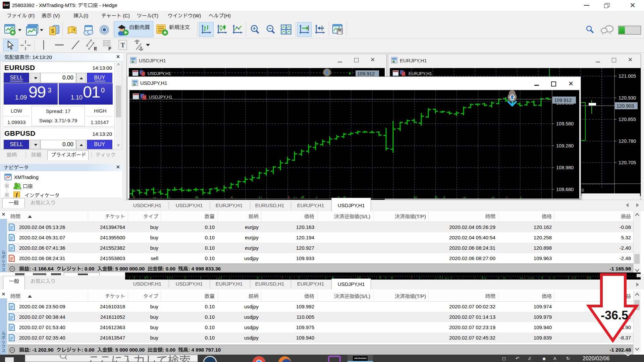 The height and width of the screenshot is (362, 644). Describe the element at coordinates (627, 98) in the screenshot. I see `svg-text: 120.930` at that location.